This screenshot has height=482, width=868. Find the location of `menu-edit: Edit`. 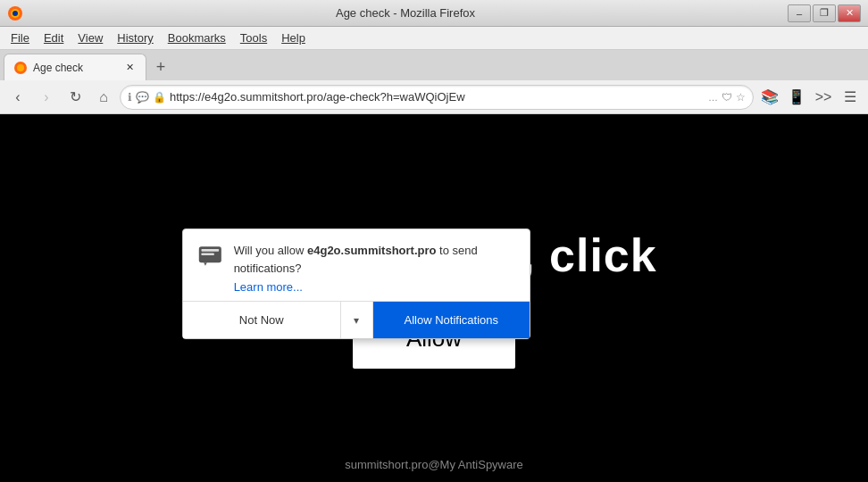

menu-edit: Edit is located at coordinates (54, 37).